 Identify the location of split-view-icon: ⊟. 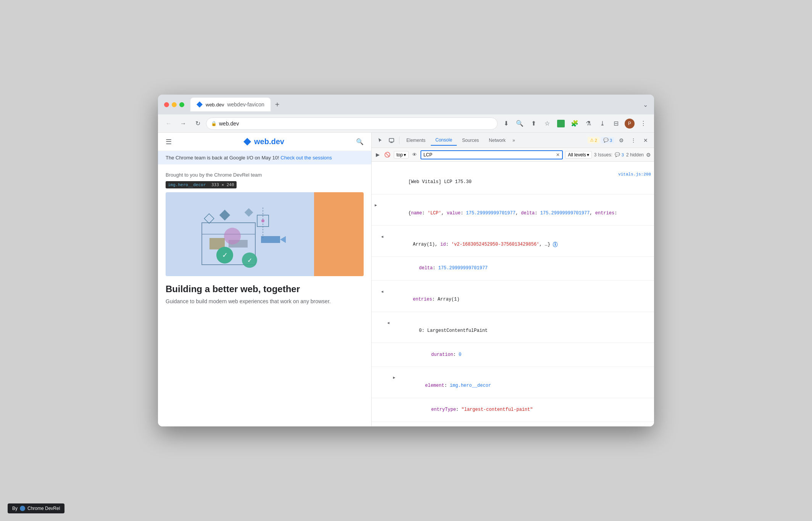
(616, 124).